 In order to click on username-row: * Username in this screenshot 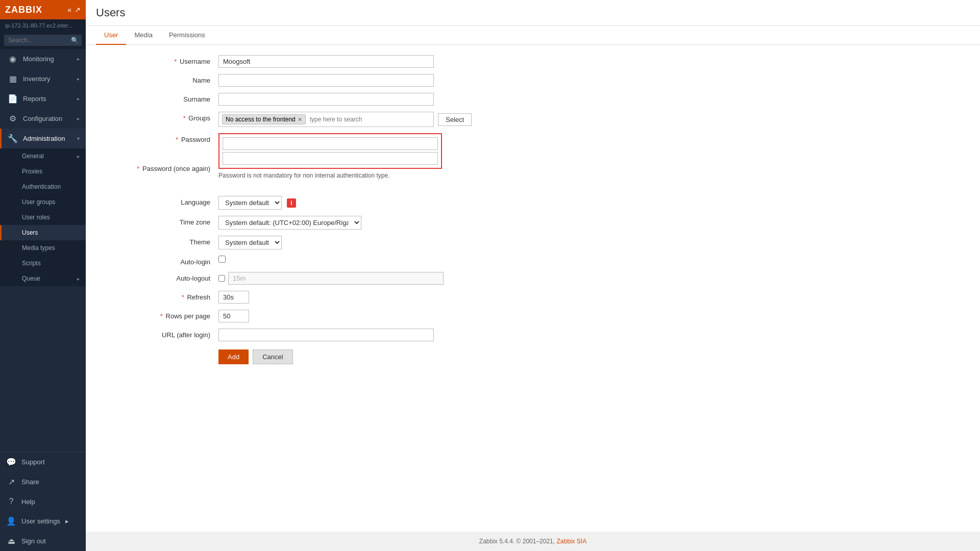, I will do `click(528, 61)`.